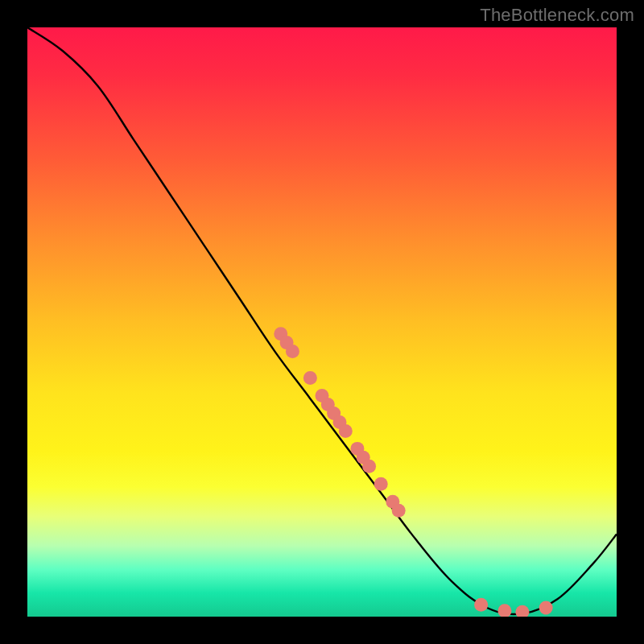  What do you see at coordinates (557, 15) in the screenshot?
I see `attribution-text: TheBottleneck.com` at bounding box center [557, 15].